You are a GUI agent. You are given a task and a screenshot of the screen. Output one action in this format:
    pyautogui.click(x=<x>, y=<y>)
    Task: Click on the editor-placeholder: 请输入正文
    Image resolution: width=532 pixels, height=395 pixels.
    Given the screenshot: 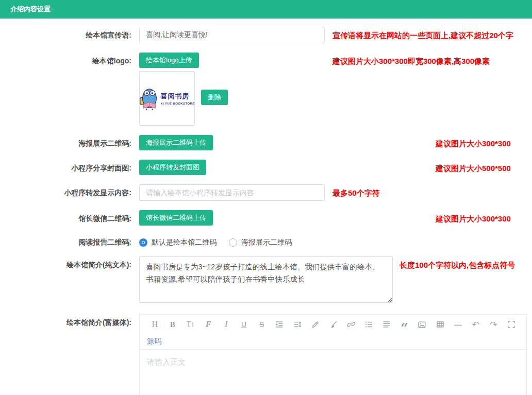 What is the action you would take?
    pyautogui.click(x=166, y=362)
    